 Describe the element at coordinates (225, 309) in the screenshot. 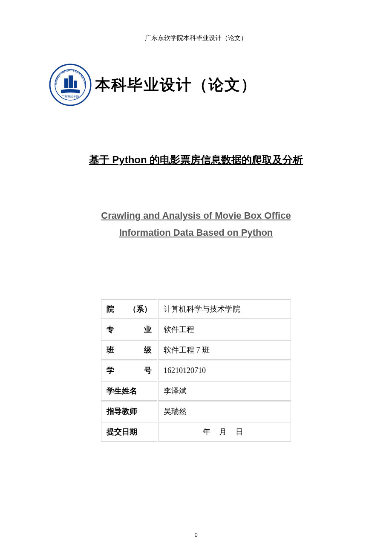

I see `value-department: 计算机科学与技术学院` at that location.